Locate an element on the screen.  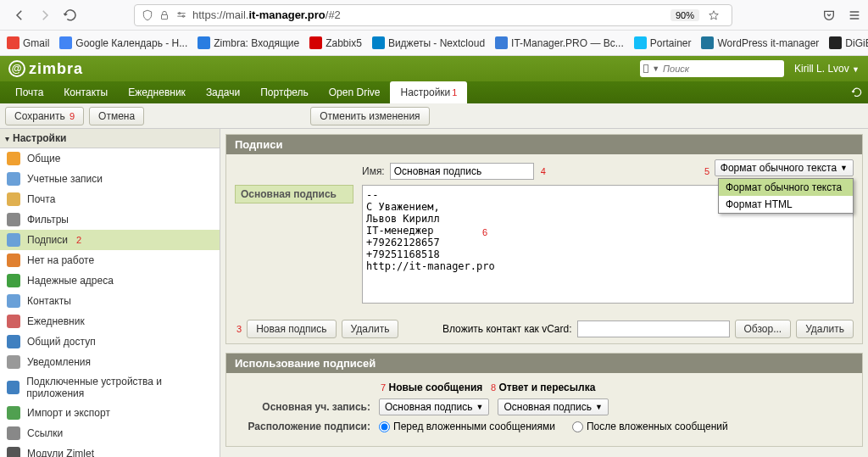
sidebar-item: Контакты is located at coordinates (110, 301).